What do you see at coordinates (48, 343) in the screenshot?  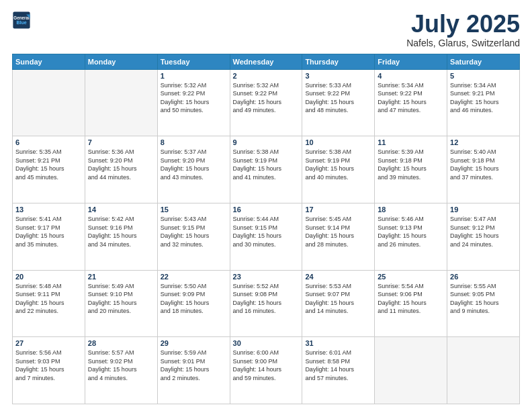 I see `day-number: 27` at bounding box center [48, 343].